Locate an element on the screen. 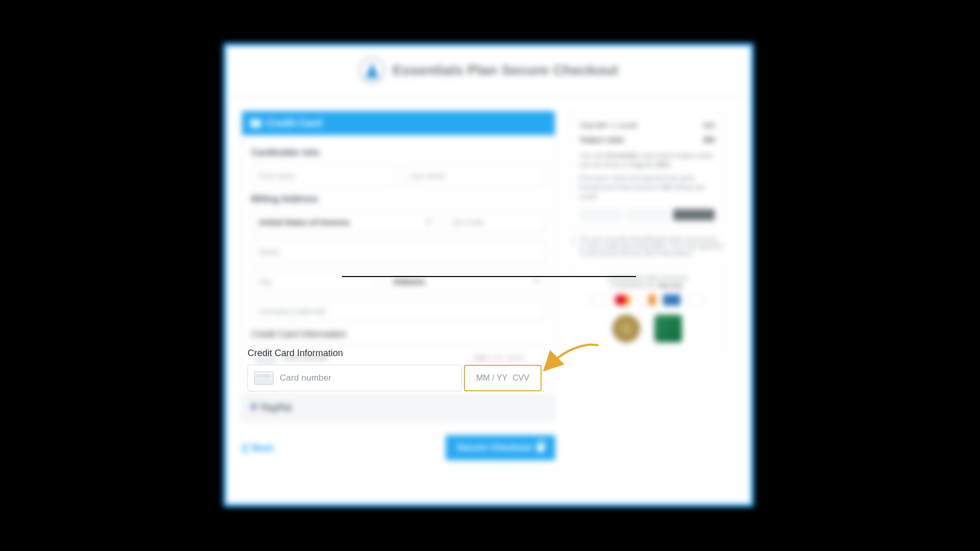 The width and height of the screenshot is (980, 551). badge-paypal is located at coordinates (647, 215).